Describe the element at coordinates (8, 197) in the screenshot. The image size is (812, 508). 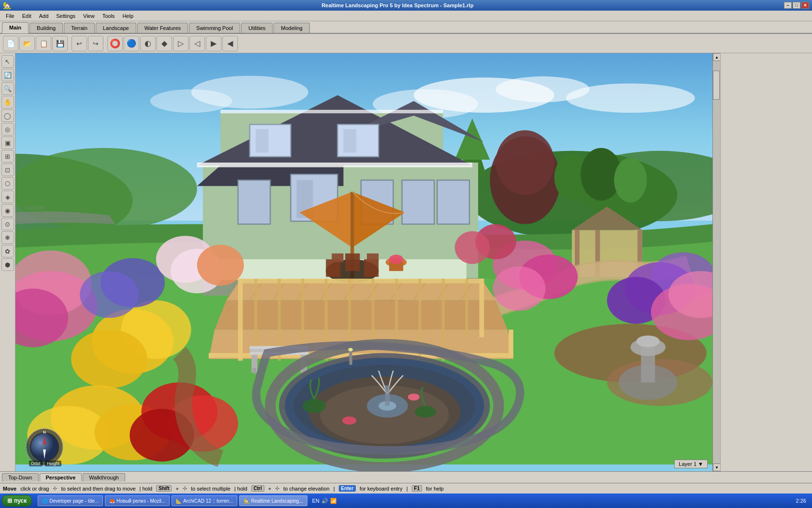
I see `tool-diamond2: ◈` at that location.